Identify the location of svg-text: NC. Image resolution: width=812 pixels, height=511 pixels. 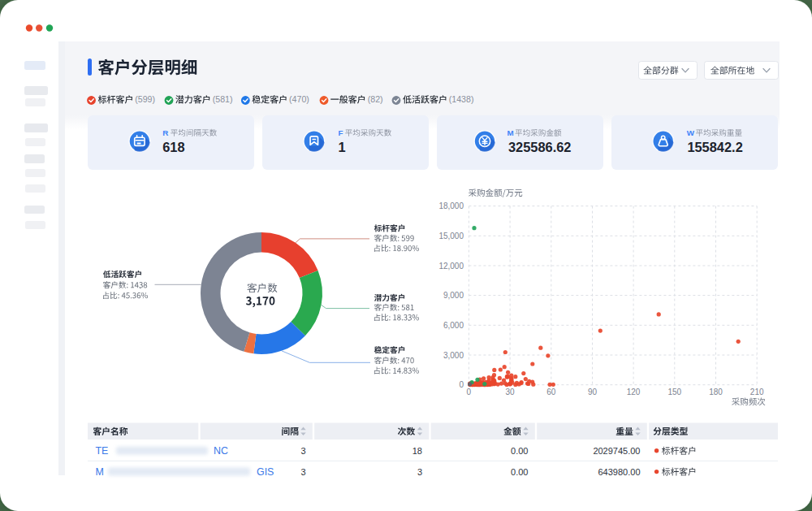
(221, 451).